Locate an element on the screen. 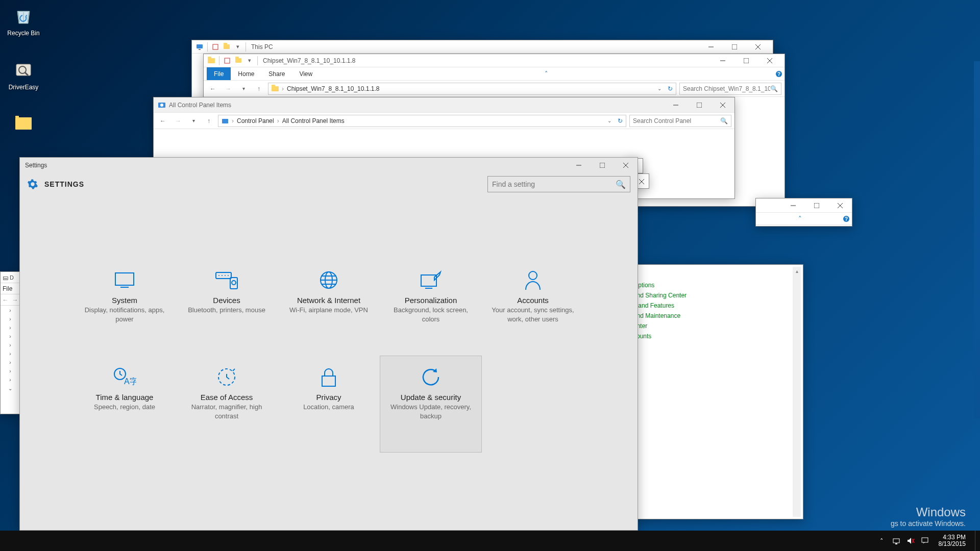  address-bar: › Chipset_Win7_8_8.1_10_10.1.1.8 ⌄ ↻ is located at coordinates (472, 89).